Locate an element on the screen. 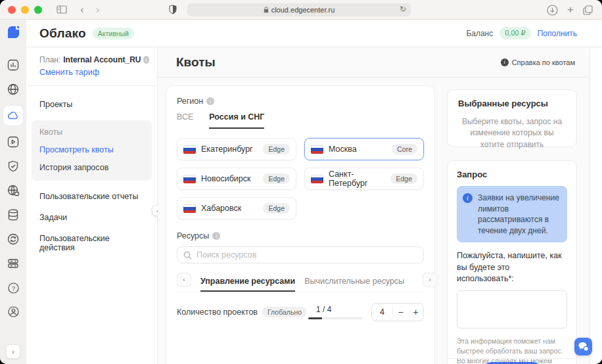 This screenshot has width=602, height=364. request-title: Запрос is located at coordinates (512, 175).